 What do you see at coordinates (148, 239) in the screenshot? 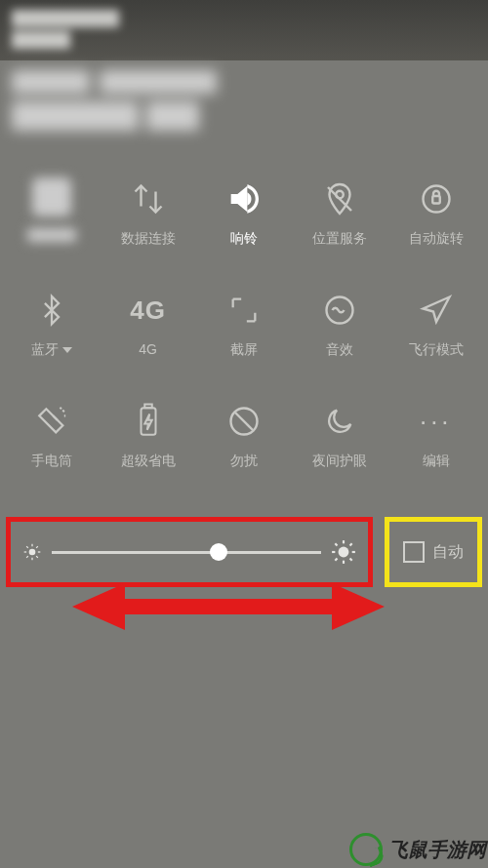
I see `tile-label: 数据连接` at bounding box center [148, 239].